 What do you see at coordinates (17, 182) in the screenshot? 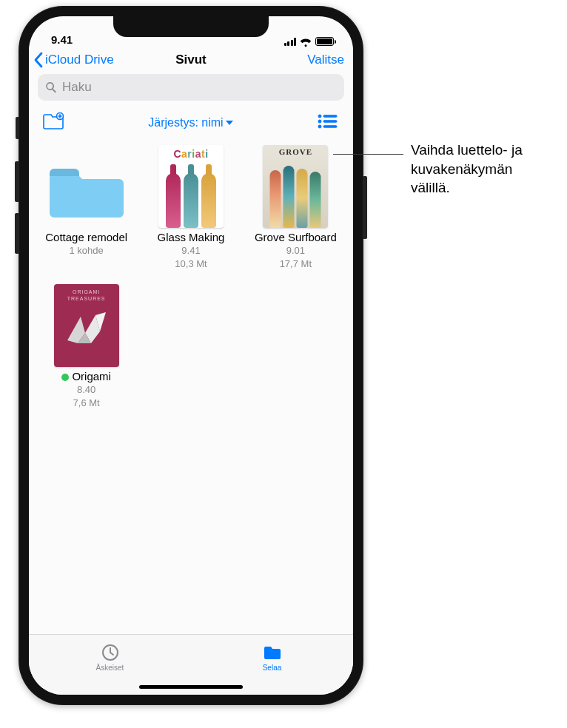
I see `volume-up` at bounding box center [17, 182].